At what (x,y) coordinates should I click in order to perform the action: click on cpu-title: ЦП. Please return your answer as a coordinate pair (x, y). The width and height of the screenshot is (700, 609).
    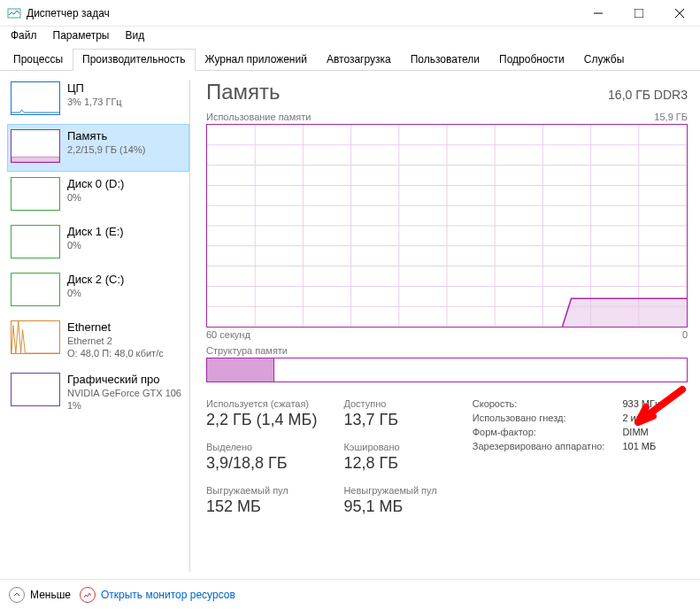
    Looking at the image, I should click on (95, 89).